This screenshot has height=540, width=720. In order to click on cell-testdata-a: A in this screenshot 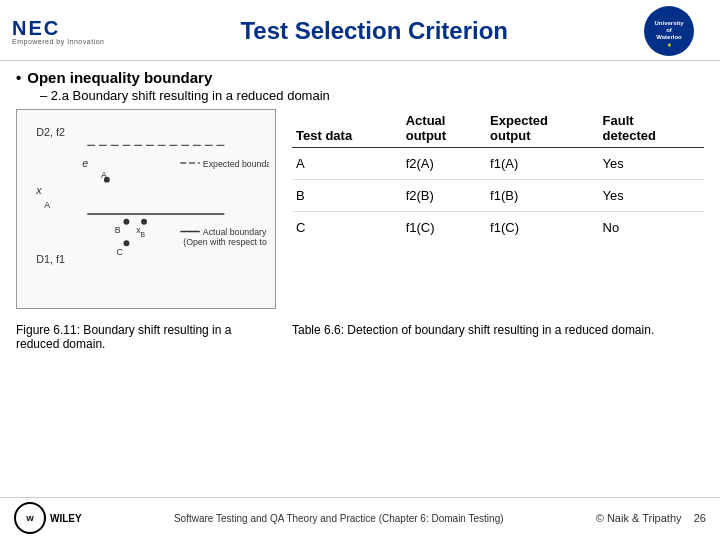, I will do `click(347, 164)`.